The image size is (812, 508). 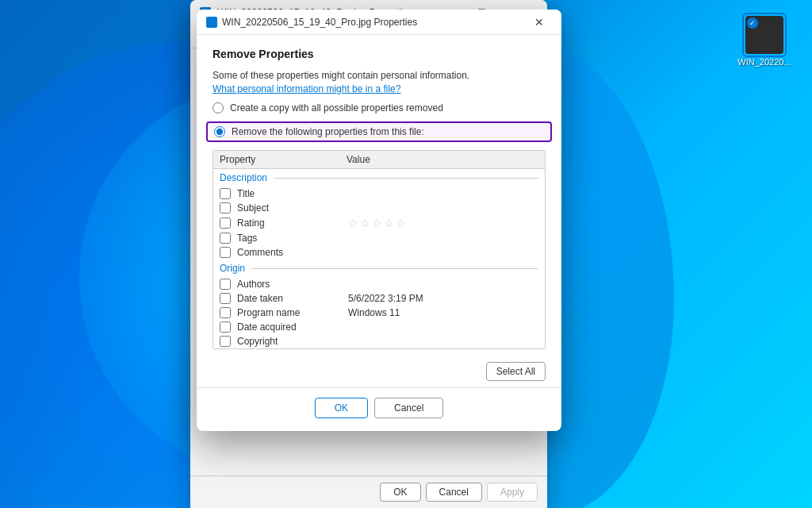 What do you see at coordinates (293, 194) in the screenshot?
I see `prop-title-label: Title` at bounding box center [293, 194].